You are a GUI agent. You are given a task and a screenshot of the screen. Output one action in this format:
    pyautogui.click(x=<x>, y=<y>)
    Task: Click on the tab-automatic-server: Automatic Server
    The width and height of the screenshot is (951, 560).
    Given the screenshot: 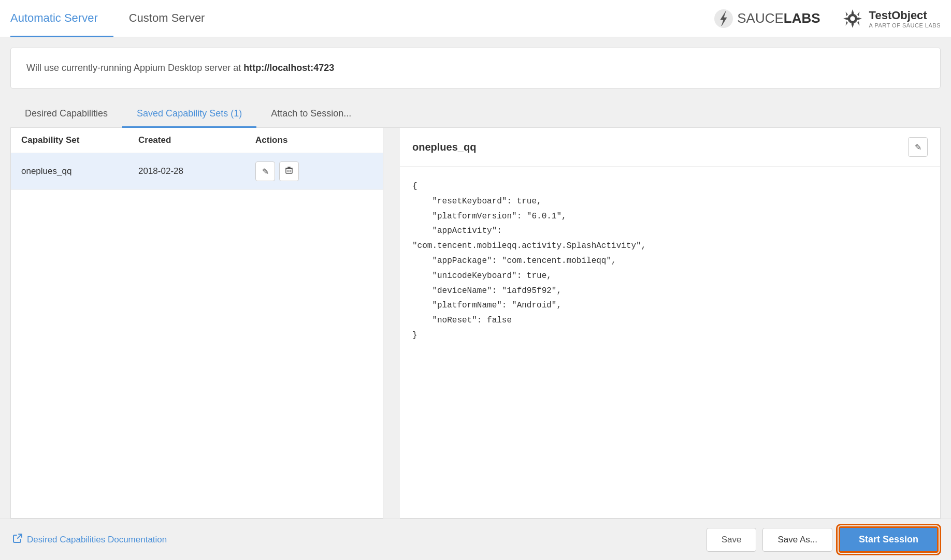 What is the action you would take?
    pyautogui.click(x=62, y=19)
    